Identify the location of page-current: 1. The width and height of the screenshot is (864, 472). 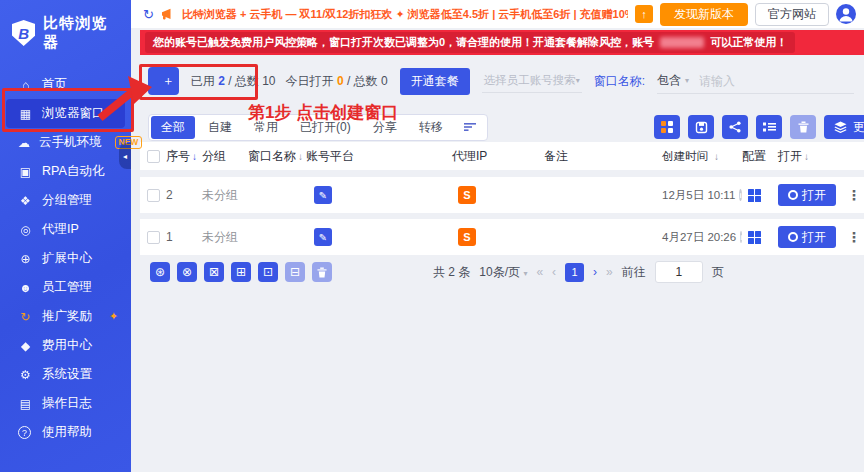
(574, 272).